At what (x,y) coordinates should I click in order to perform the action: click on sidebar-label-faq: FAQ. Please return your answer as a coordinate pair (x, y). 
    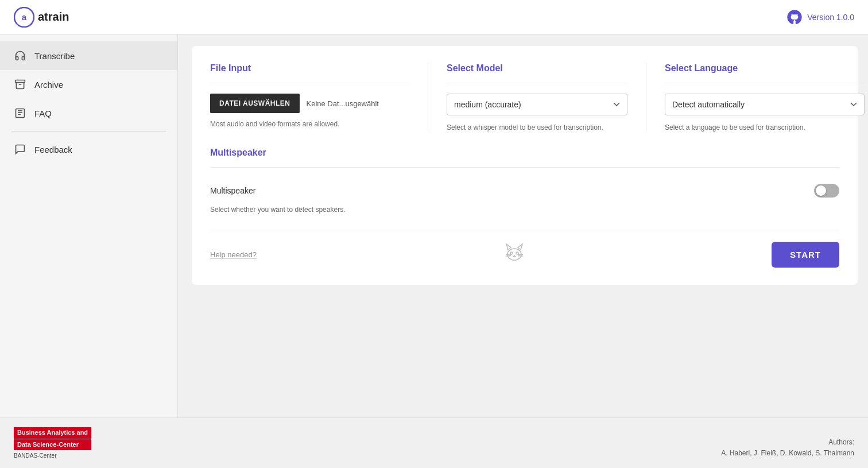
    Looking at the image, I should click on (43, 114).